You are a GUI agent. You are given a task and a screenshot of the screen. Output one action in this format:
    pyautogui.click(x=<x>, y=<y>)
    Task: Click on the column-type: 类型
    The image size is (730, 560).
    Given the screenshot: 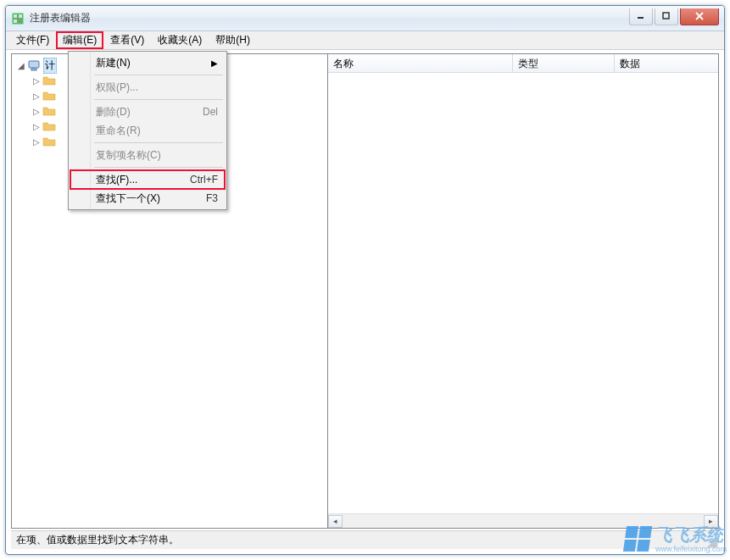 What is the action you would take?
    pyautogui.click(x=564, y=63)
    